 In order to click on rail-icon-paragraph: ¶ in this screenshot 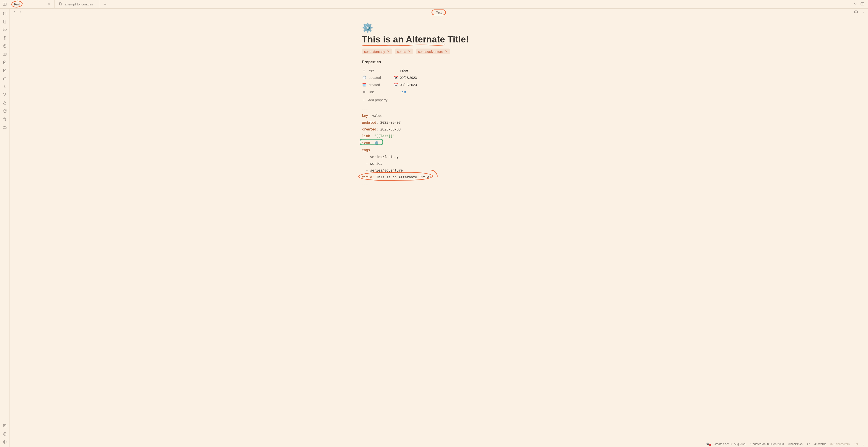, I will do `click(5, 38)`.